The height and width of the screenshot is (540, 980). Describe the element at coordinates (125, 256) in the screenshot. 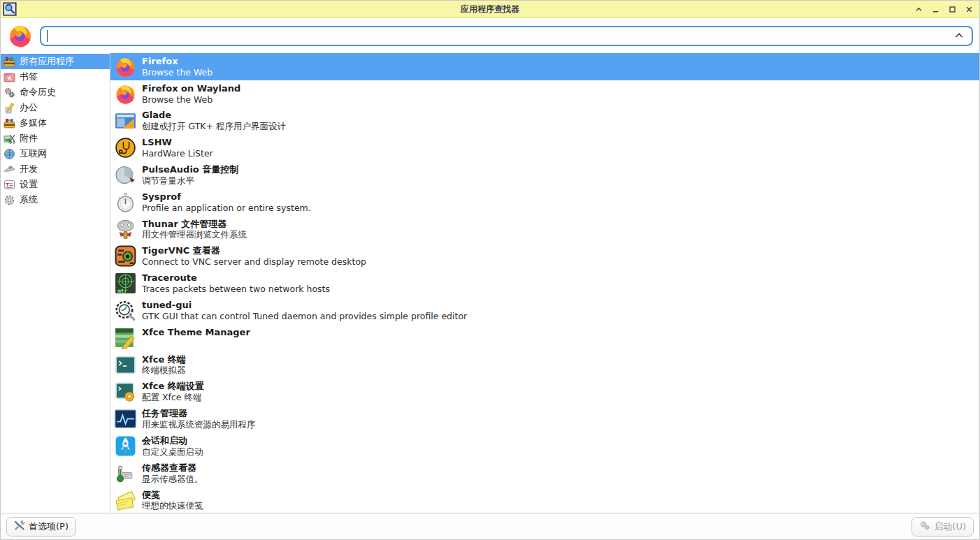

I see `tigervnc-icon` at that location.